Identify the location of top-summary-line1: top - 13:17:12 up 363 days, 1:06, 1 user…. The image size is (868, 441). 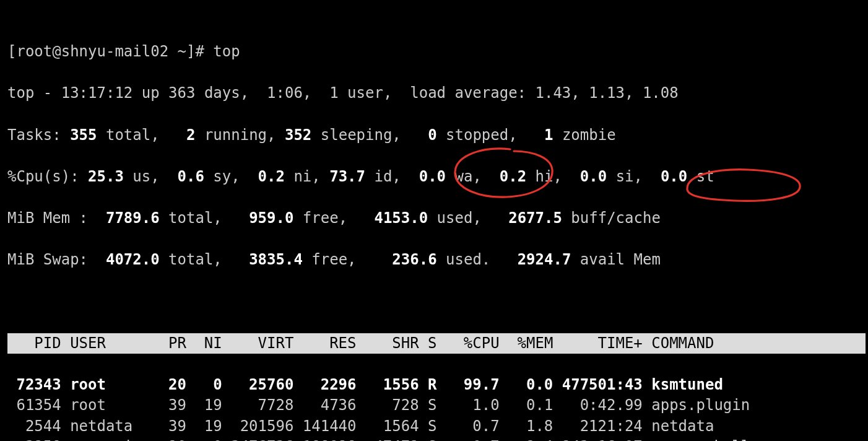
(436, 94).